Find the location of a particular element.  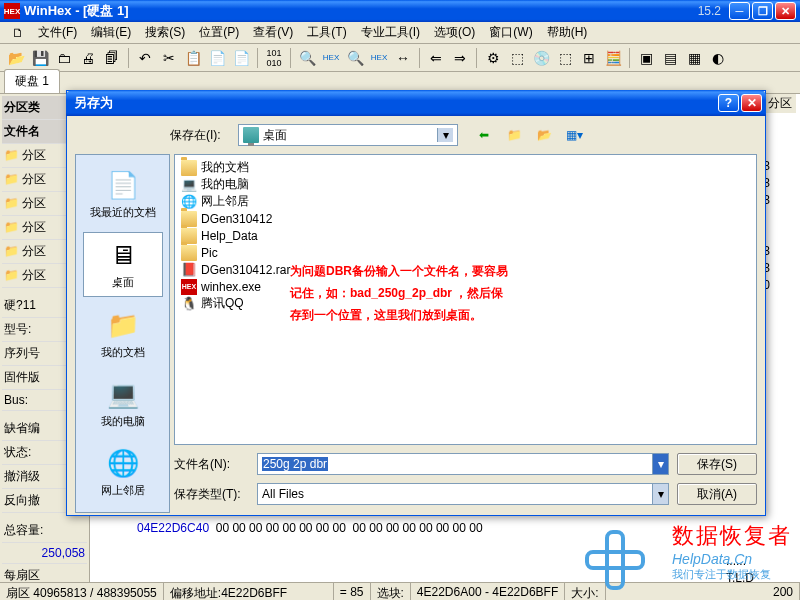

recent-docs-icon: 📄 is located at coordinates (123, 185).